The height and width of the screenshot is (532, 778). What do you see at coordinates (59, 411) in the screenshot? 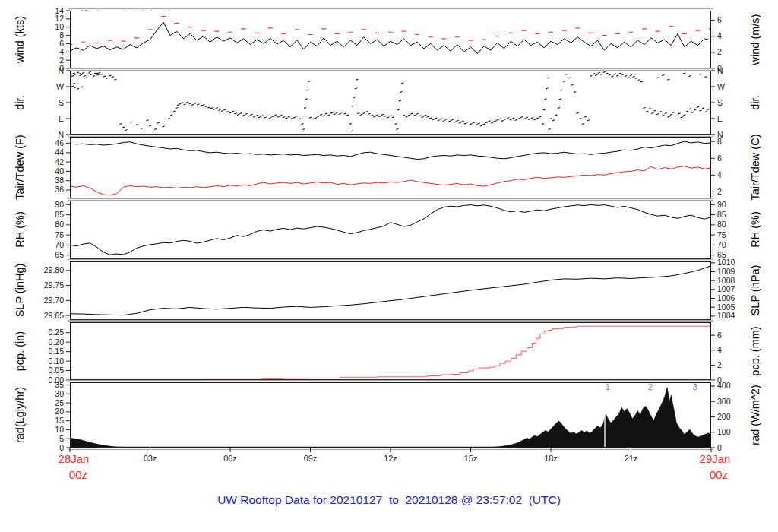
I see `y-tick-label: 20` at bounding box center [59, 411].